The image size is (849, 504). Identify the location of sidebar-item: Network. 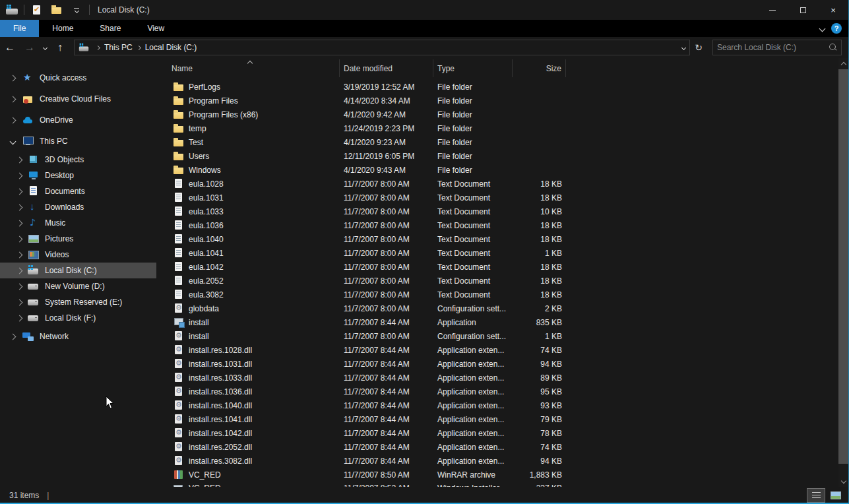
(78, 336).